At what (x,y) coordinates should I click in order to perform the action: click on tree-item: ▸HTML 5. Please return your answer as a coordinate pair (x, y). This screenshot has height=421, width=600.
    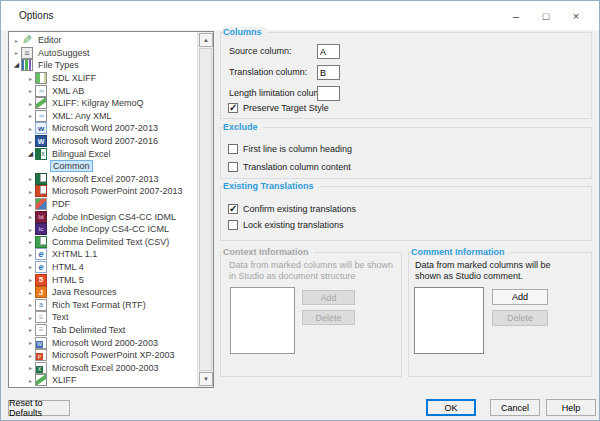
    Looking at the image, I should click on (103, 280).